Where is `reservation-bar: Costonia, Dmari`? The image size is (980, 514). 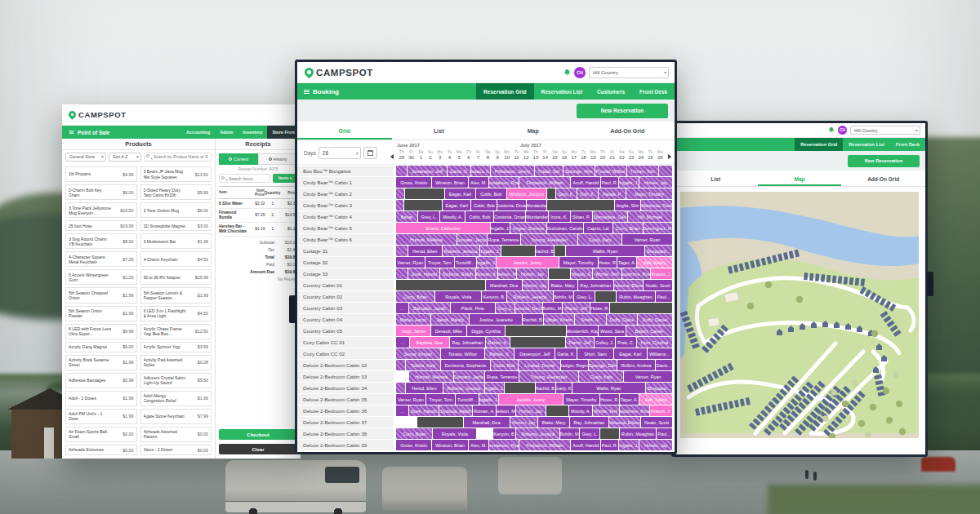 reservation-bar: Costonia, Dmari is located at coordinates (510, 217).